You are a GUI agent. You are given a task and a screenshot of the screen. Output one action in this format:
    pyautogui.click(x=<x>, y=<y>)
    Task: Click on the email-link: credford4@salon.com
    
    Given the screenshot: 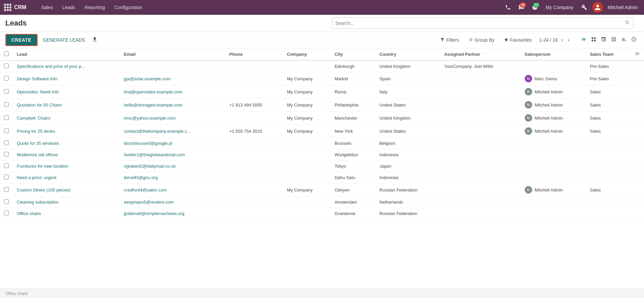 What is the action you would take?
    pyautogui.click(x=145, y=190)
    